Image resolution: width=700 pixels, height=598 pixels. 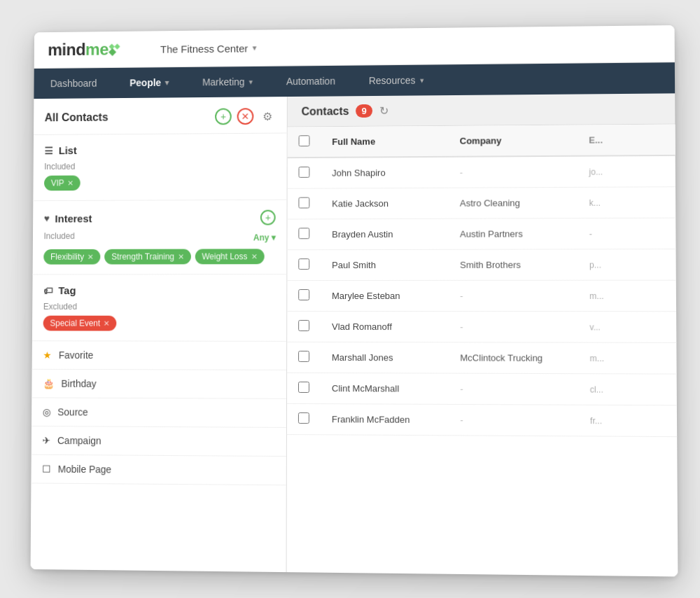 I want to click on tag-flexibility: Flexibility ✕, so click(x=71, y=256).